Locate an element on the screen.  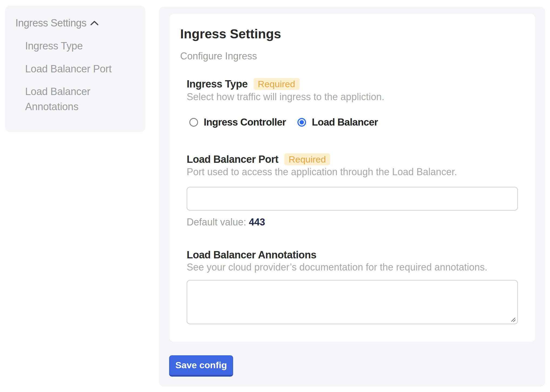
radio-label-ingress-controller: Ingress Controller is located at coordinates (245, 122).